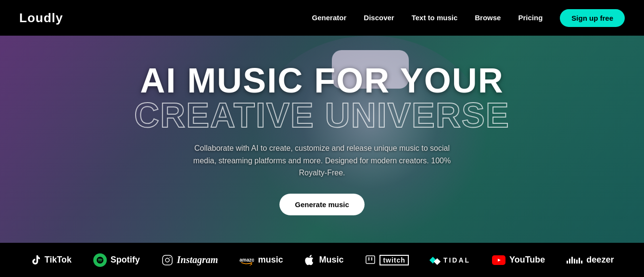 Image resolution: width=644 pixels, height=277 pixels. I want to click on tiktok-label: TikTok, so click(58, 260).